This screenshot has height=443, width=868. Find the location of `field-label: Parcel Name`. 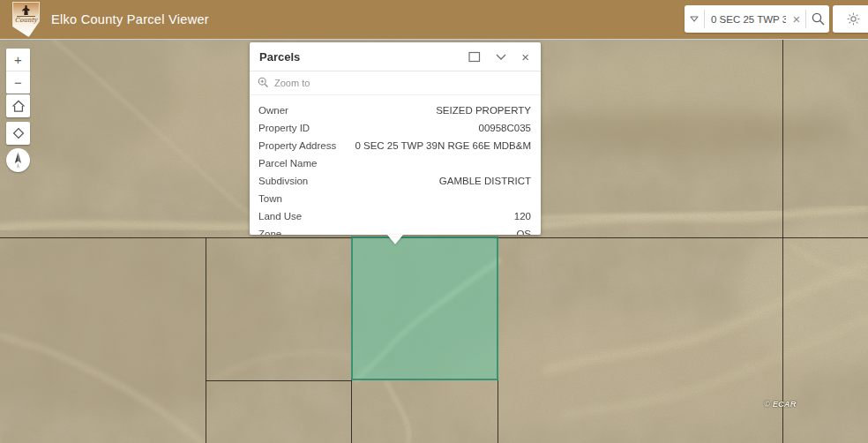

field-label: Parcel Name is located at coordinates (288, 163).